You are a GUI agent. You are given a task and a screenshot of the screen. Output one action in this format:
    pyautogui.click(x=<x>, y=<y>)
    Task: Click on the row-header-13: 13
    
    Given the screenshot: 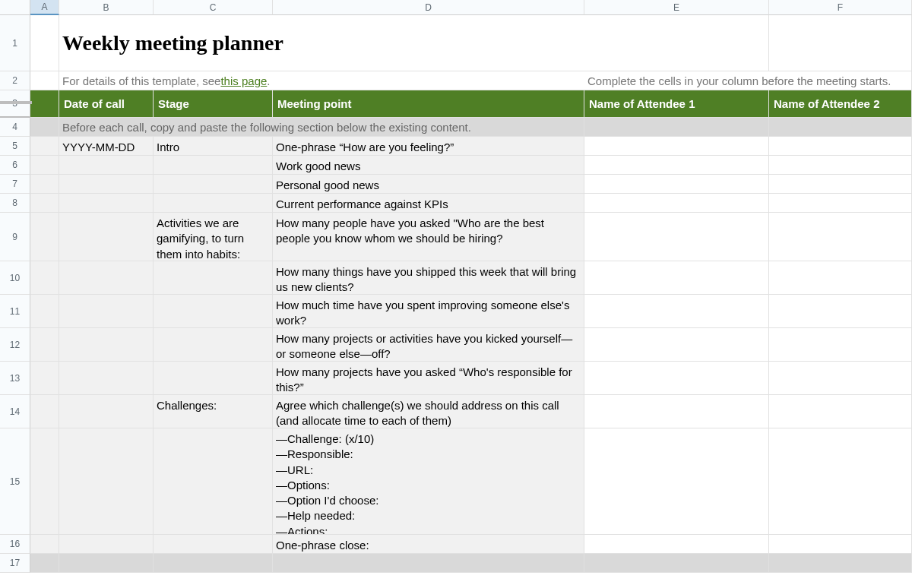 What is the action you would take?
    pyautogui.click(x=15, y=378)
    